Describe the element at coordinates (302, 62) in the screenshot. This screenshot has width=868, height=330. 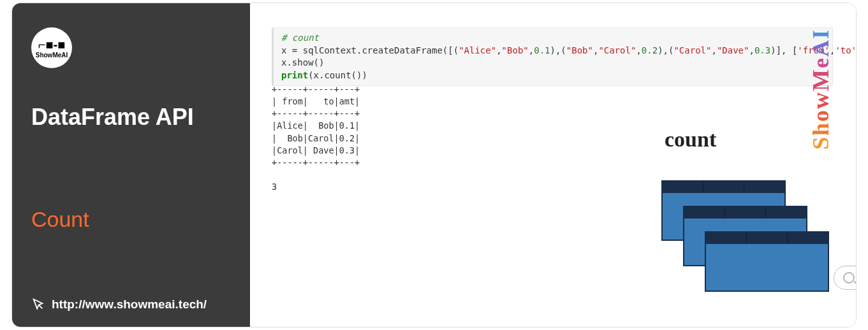
I see `code-text: x.show()` at that location.